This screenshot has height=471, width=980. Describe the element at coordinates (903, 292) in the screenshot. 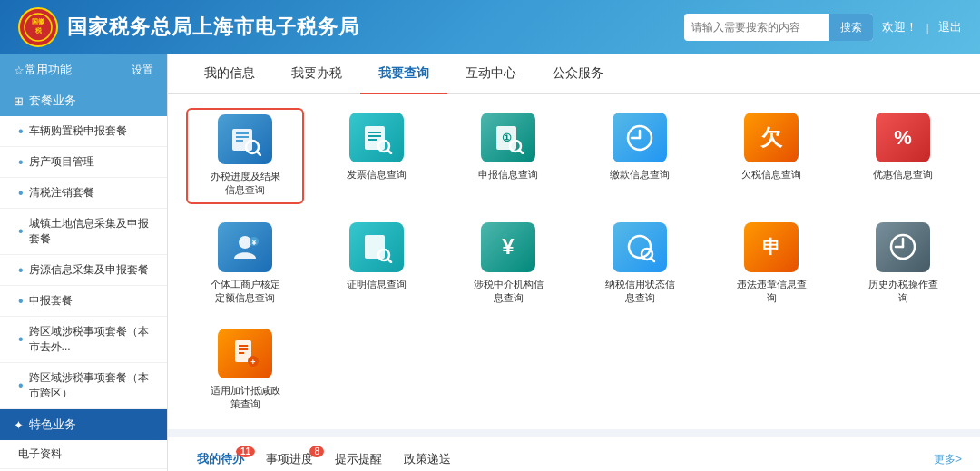

I see `query-label-11: 历史办税操作查询` at that location.